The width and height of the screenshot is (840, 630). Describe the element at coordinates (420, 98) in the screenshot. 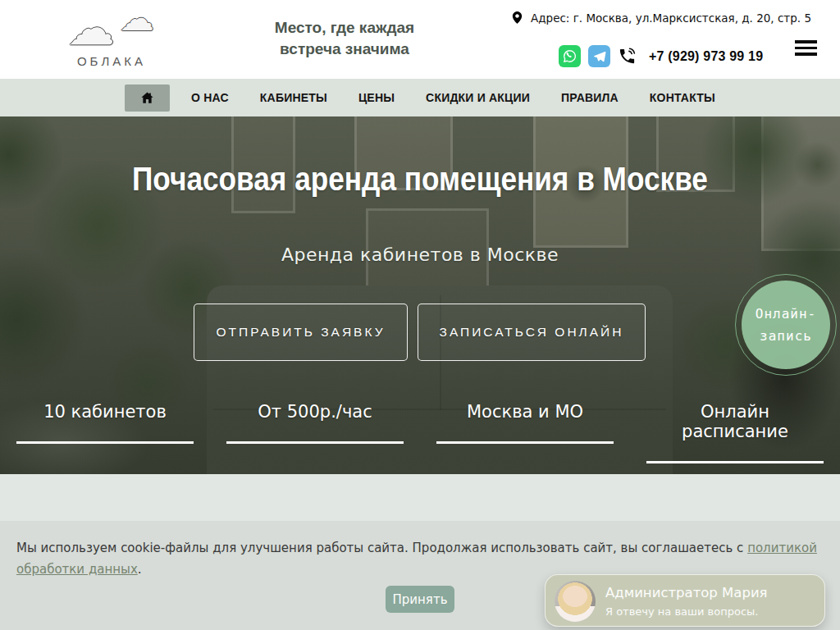

I see `main-nav: О НАС КАБИНЕТЫ ЦЕНЫ СКИДКИ И АКЦИИ ПРАВИ…` at that location.